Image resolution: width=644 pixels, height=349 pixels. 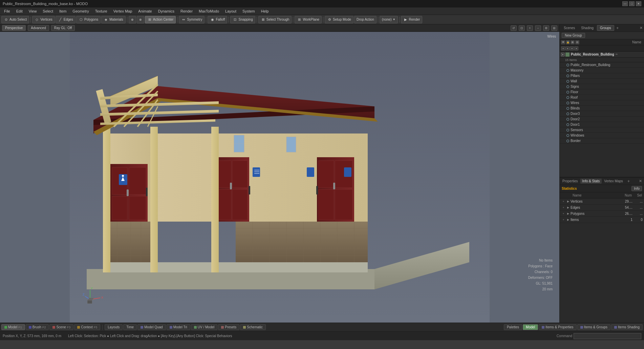 What do you see at coordinates (249, 11) in the screenshot?
I see `menu-system: System` at bounding box center [249, 11].